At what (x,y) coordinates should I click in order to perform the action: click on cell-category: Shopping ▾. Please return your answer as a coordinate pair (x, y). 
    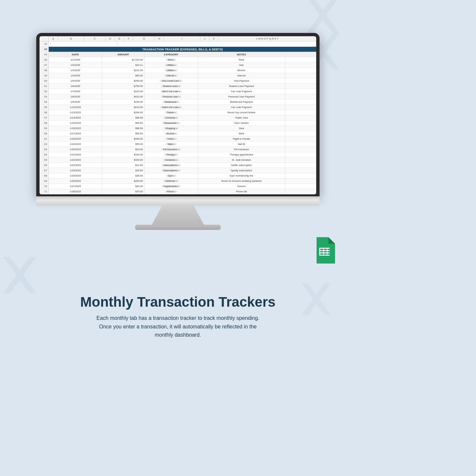
    Looking at the image, I should click on (171, 128).